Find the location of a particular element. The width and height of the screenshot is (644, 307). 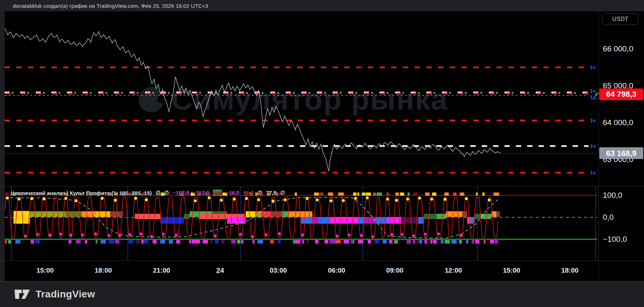

chart-left-margin is located at coordinates (2, 146).